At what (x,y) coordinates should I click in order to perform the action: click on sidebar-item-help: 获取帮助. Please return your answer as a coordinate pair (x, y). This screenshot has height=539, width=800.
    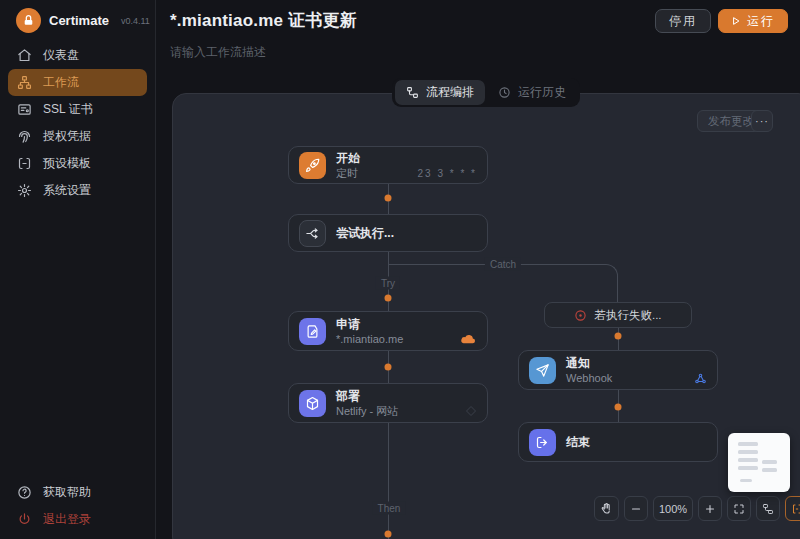
    Looking at the image, I should click on (78, 492).